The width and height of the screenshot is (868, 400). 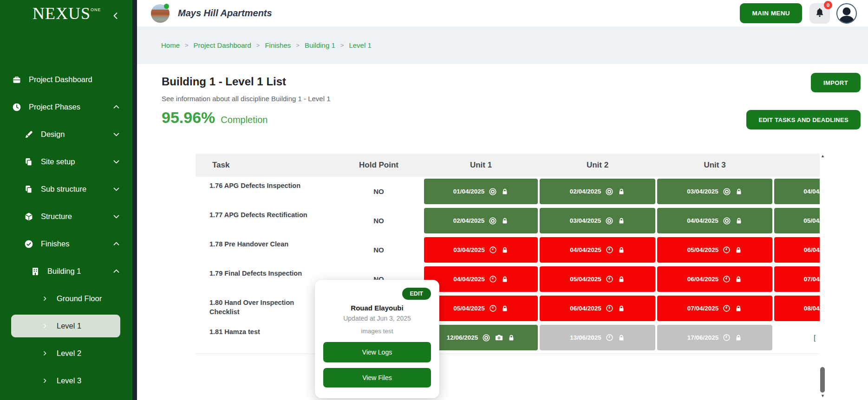 What do you see at coordinates (828, 5) in the screenshot?
I see `notification-badge: 0` at bounding box center [828, 5].